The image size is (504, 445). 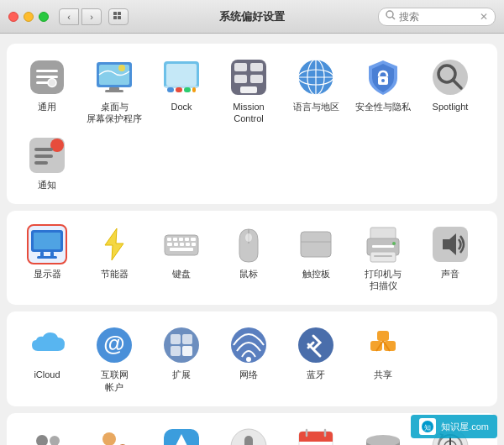 What do you see at coordinates (181, 436) in the screenshot?
I see `appstore-icon` at bounding box center [181, 436].